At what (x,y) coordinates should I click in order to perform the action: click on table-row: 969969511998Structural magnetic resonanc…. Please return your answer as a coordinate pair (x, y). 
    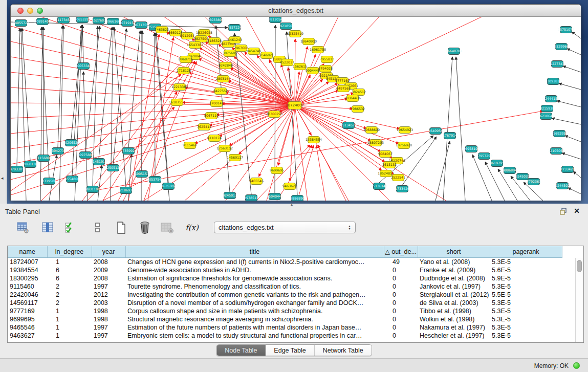
    Looking at the image, I should click on (285, 319).